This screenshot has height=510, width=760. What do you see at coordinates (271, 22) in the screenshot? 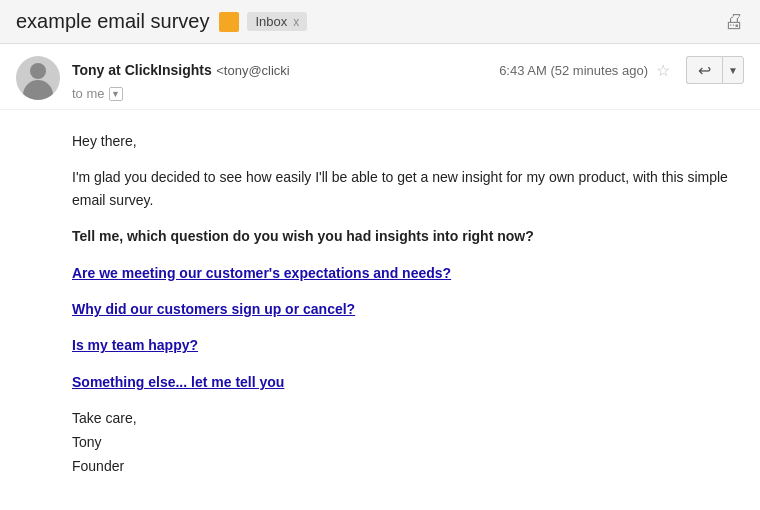
I see `inbox-label: Inbox` at bounding box center [271, 22].